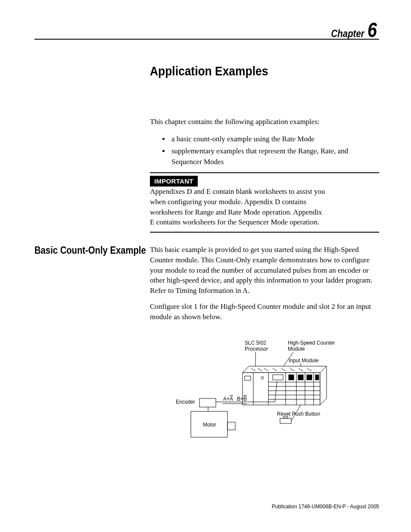 The width and height of the screenshot is (411, 532). Describe the element at coordinates (238, 207) in the screenshot. I see `important-text: Appendixes D and E contain blank workshe…` at that location.